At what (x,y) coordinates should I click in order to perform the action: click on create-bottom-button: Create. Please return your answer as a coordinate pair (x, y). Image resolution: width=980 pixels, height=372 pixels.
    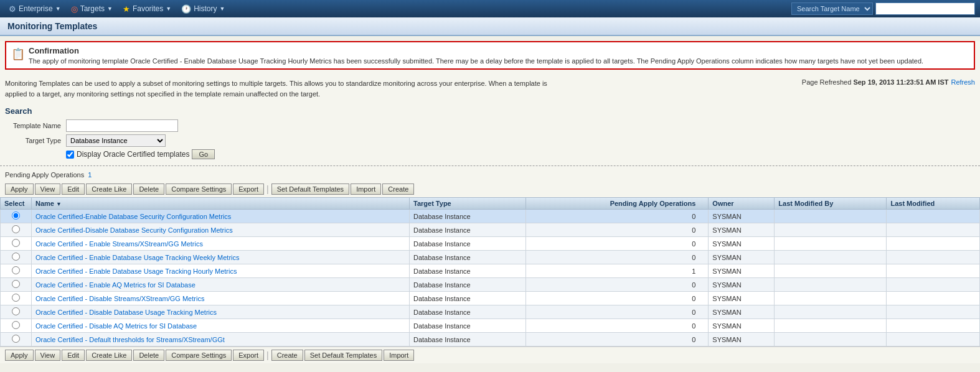
    Looking at the image, I should click on (288, 355).